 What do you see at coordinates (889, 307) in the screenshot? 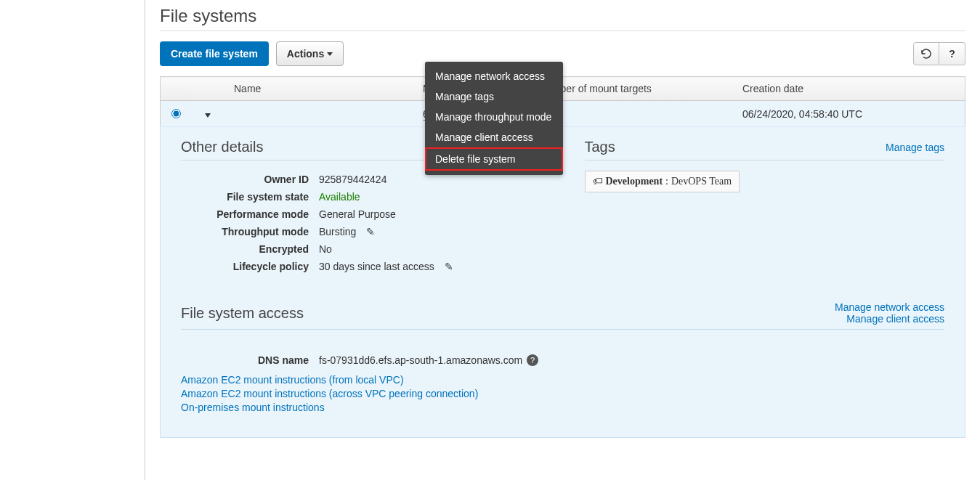
I see `manage-network-access-link: Manage network access` at bounding box center [889, 307].